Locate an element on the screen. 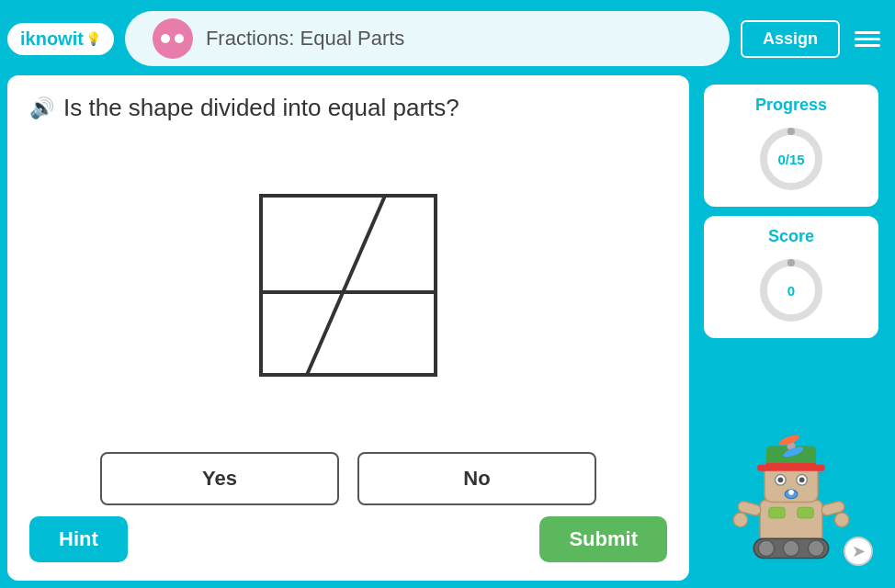 Image resolution: width=895 pixels, height=588 pixels. yes-button: Yes is located at coordinates (220, 479).